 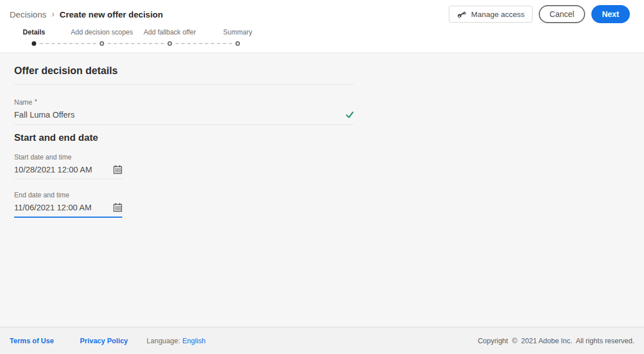 What do you see at coordinates (102, 44) in the screenshot?
I see `step-add-decision-scopes-dot` at bounding box center [102, 44].